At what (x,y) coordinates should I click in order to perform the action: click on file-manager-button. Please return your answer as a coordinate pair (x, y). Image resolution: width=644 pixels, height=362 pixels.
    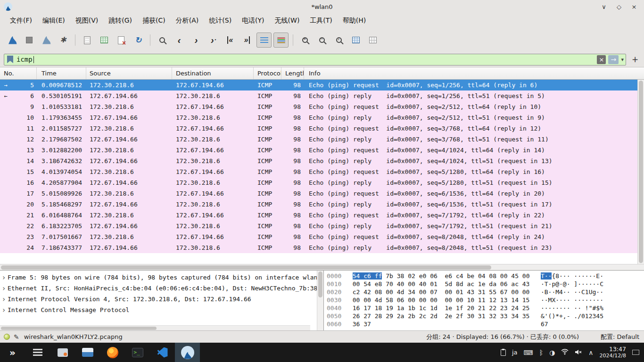
    Looking at the image, I should click on (88, 353).